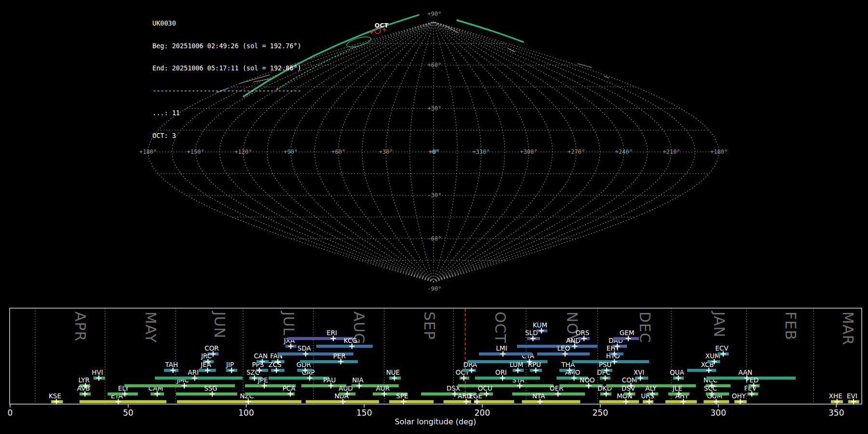 This screenshot has height=434, width=868. Describe the element at coordinates (836, 396) in the screenshot. I see `shower-code-label: XHE` at that location.